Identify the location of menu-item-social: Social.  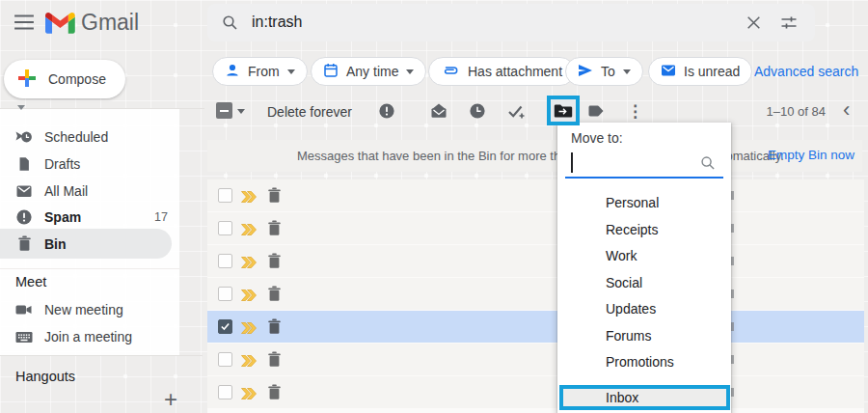
(644, 284).